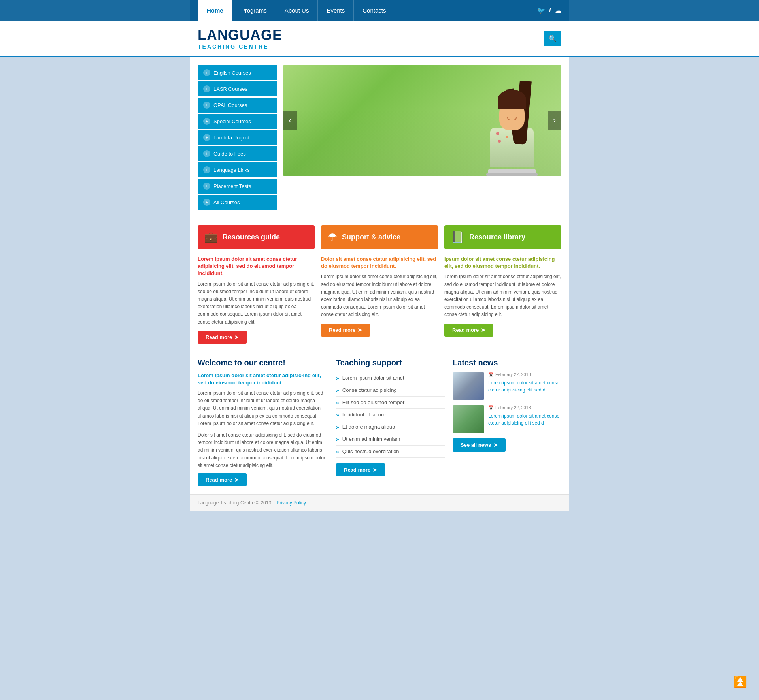 The height and width of the screenshot is (700, 759). Describe the element at coordinates (469, 330) in the screenshot. I see `library-read-more-button: Read more ➤` at that location.